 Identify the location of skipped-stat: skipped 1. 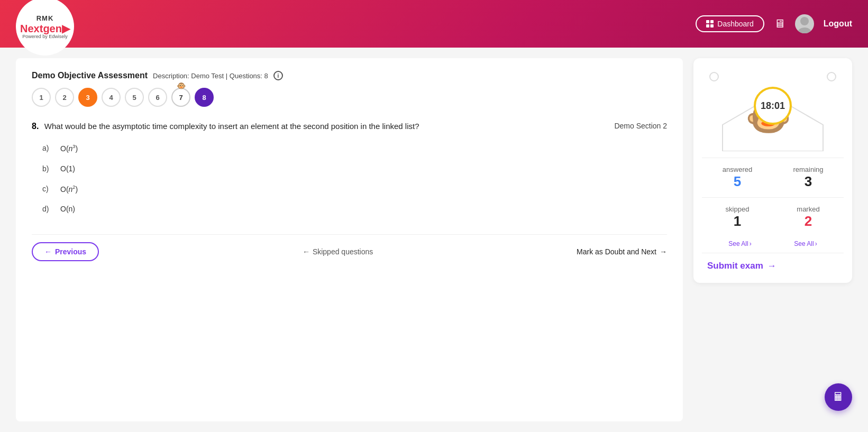
(737, 217).